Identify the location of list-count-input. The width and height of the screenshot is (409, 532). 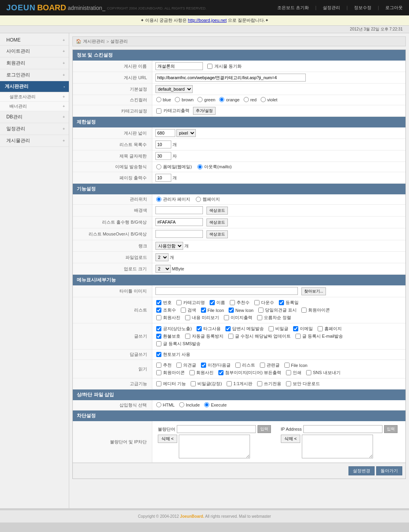
(163, 144).